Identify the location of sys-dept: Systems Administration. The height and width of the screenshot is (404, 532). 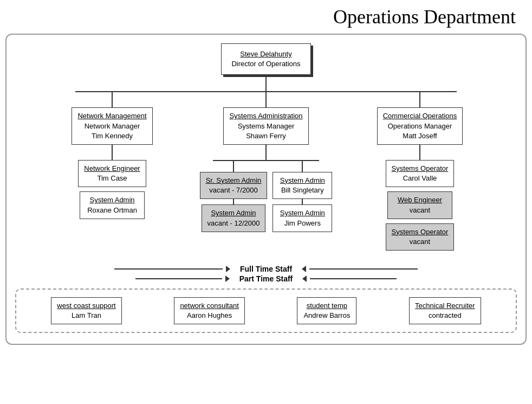
(265, 116).